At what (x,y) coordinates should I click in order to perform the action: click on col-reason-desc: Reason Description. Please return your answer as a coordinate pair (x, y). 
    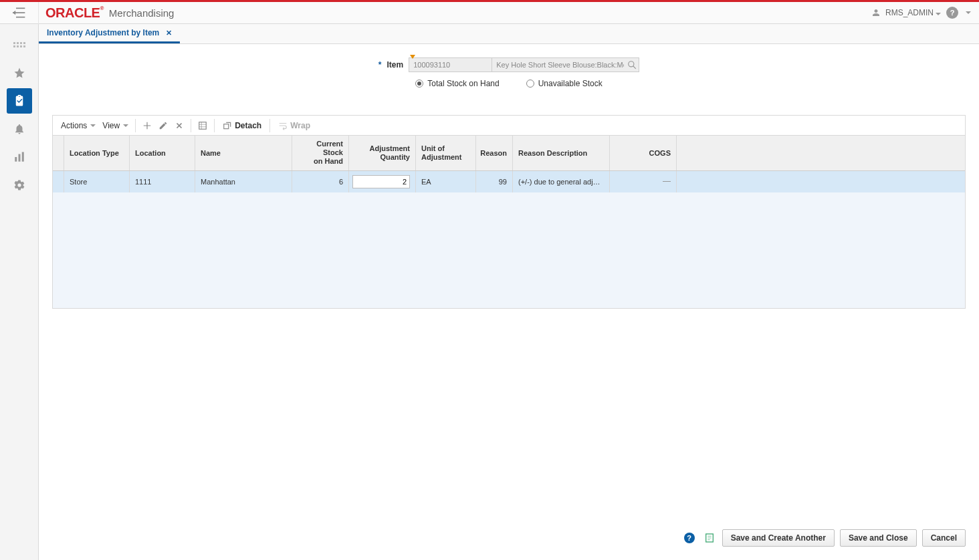
    Looking at the image, I should click on (562, 153).